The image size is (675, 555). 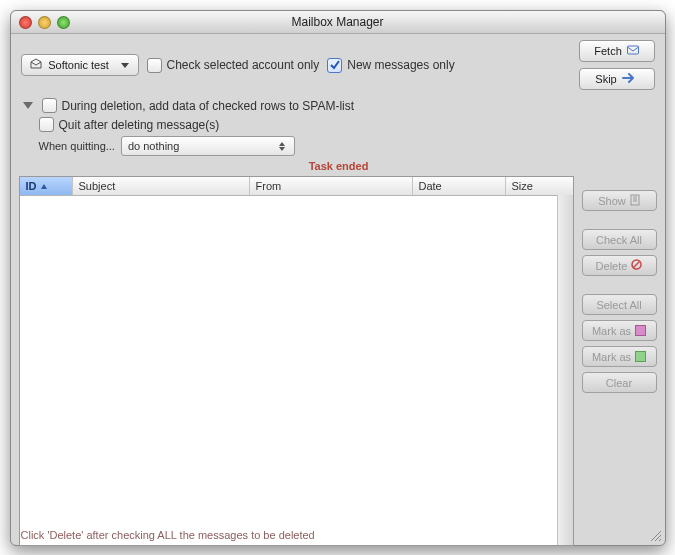 I want to click on clear-button: Clear, so click(x=620, y=382).